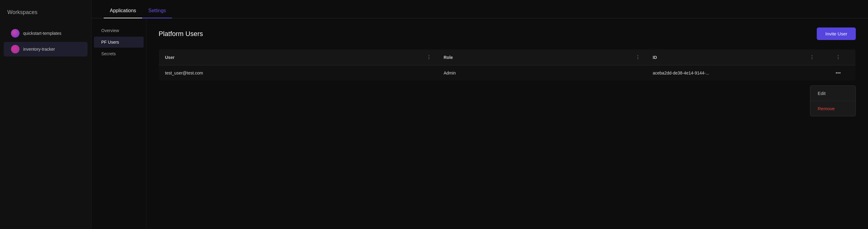 The height and width of the screenshot is (229, 868). What do you see at coordinates (181, 34) in the screenshot?
I see `page-title: Platform Users` at bounding box center [181, 34].